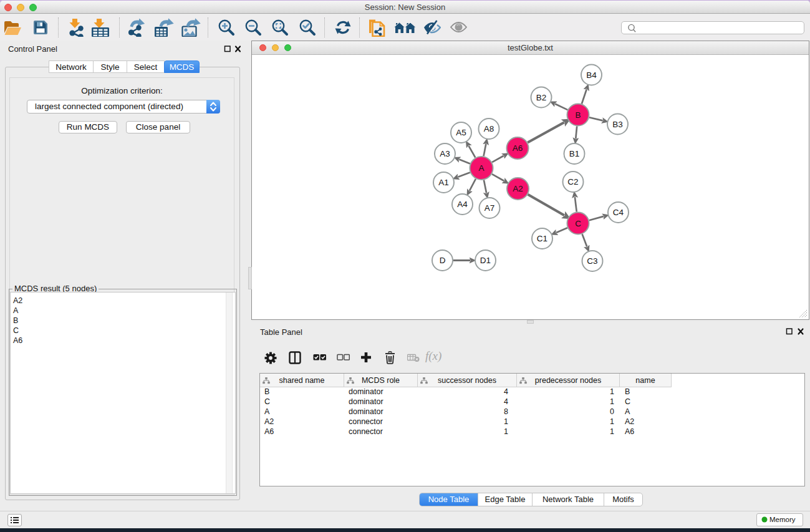 This screenshot has height=532, width=810. Describe the element at coordinates (591, 75) in the screenshot. I see `svg-text: B4` at that location.